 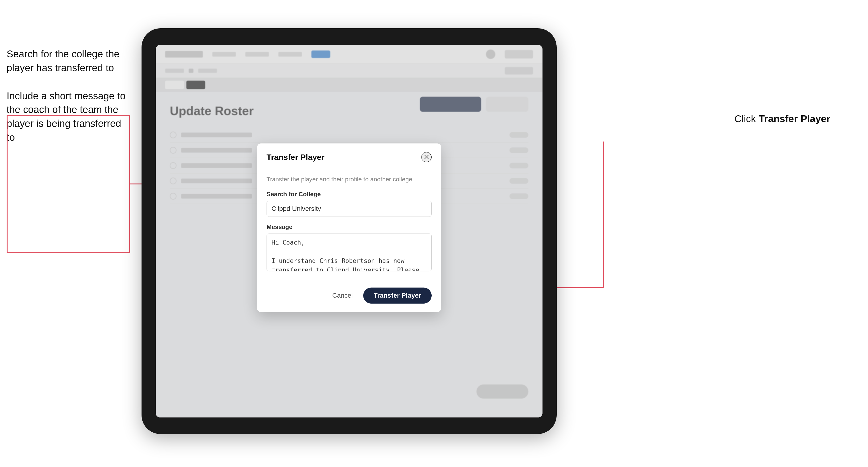 What do you see at coordinates (349, 179) in the screenshot?
I see `modal-subtitle: Transfer the player and their profile to…` at bounding box center [349, 179].